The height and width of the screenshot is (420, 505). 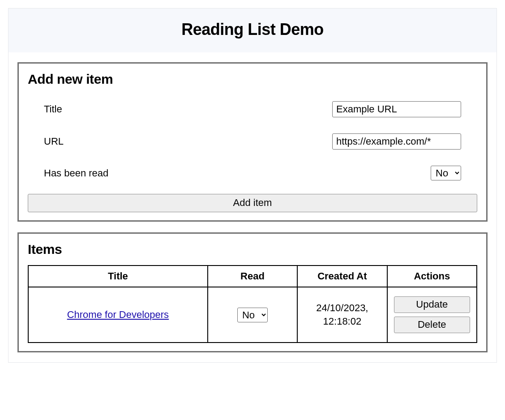 What do you see at coordinates (76, 173) in the screenshot?
I see `has-been-read-label: Has been read` at bounding box center [76, 173].